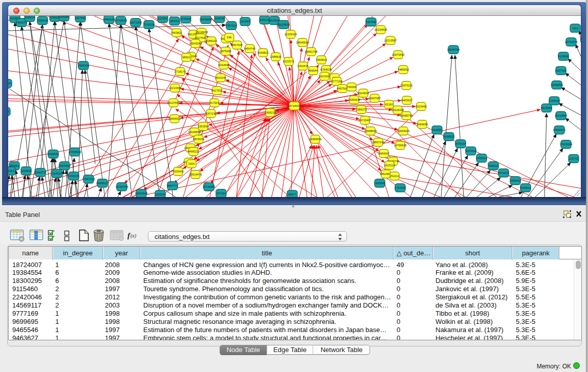  What do you see at coordinates (237, 45) in the screenshot?
I see `svg-text: 2867608` at bounding box center [237, 45].